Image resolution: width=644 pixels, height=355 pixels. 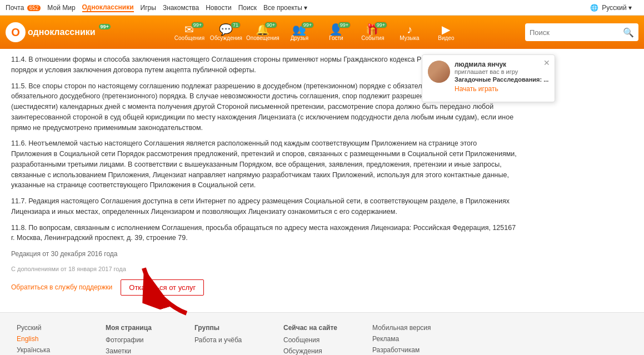 What do you see at coordinates (322, 8) in the screenshot?
I see `top-nav-bar: Почта 652 Мой Мир Одноклассники Игры Зна…` at bounding box center [322, 8].